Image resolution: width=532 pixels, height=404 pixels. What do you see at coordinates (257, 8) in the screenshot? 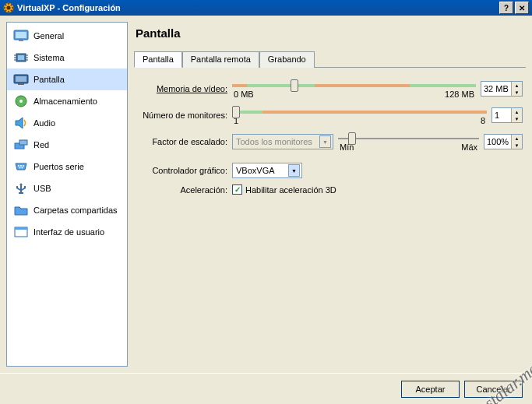
I see `window-title: VirtualXP - Configuración` at bounding box center [257, 8].